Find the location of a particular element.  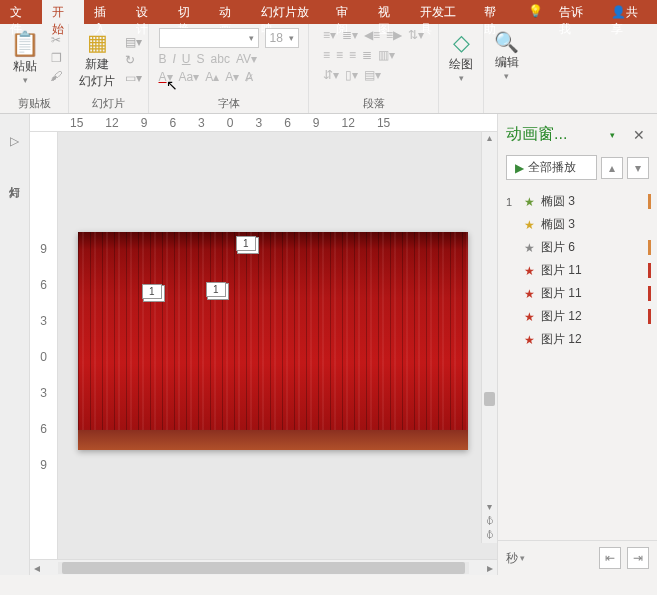

align-text-button: ▯▾ is located at coordinates (352, 75).